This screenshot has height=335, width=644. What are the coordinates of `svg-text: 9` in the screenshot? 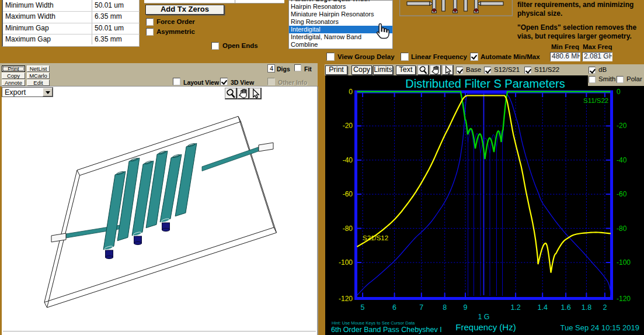 It's located at (466, 308).